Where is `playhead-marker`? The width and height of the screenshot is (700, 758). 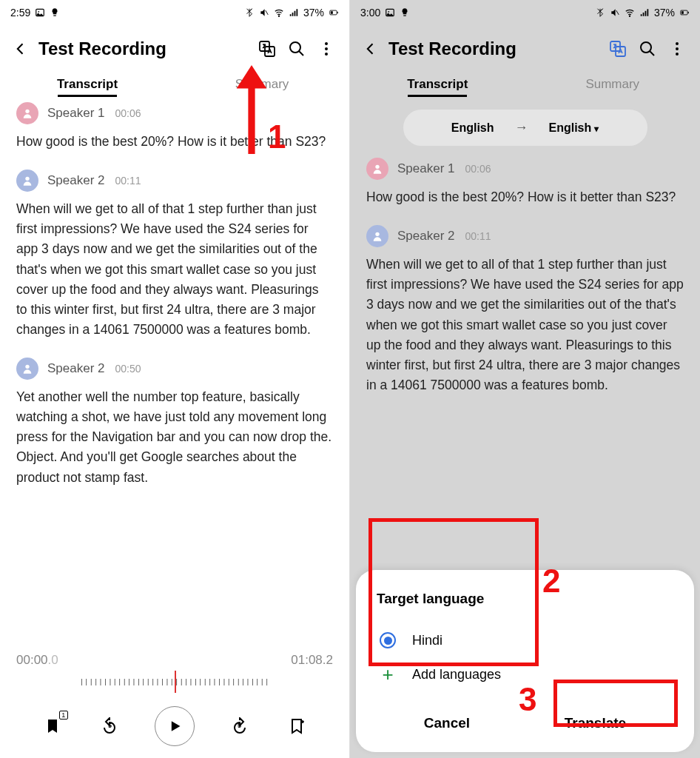
playhead-marker is located at coordinates (175, 682).